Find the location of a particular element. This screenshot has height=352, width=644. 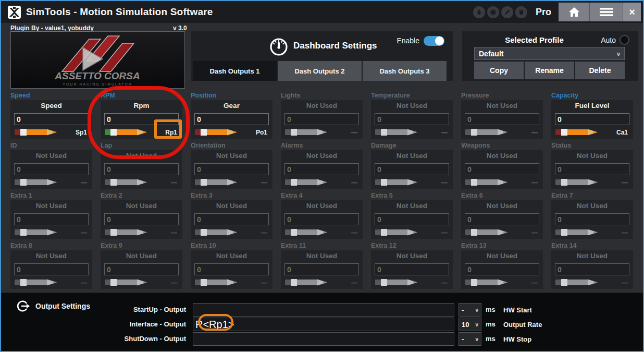

enable-toggle is located at coordinates (434, 41).